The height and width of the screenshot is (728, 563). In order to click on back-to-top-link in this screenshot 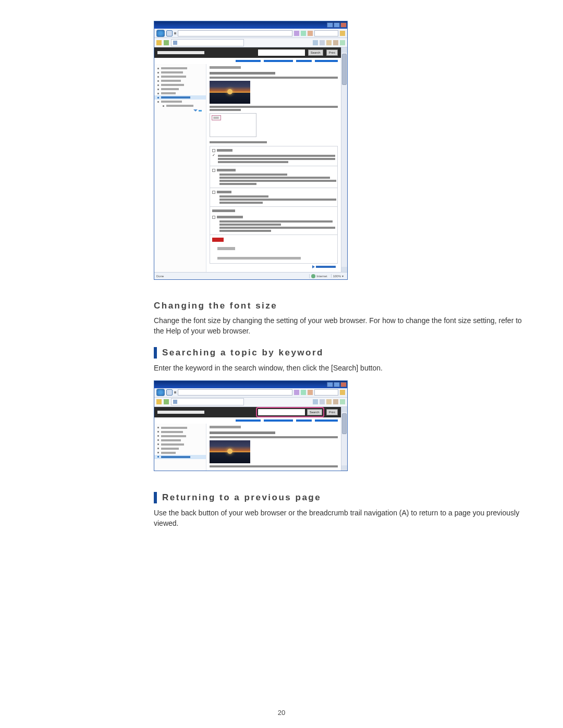, I will do `click(274, 267)`.